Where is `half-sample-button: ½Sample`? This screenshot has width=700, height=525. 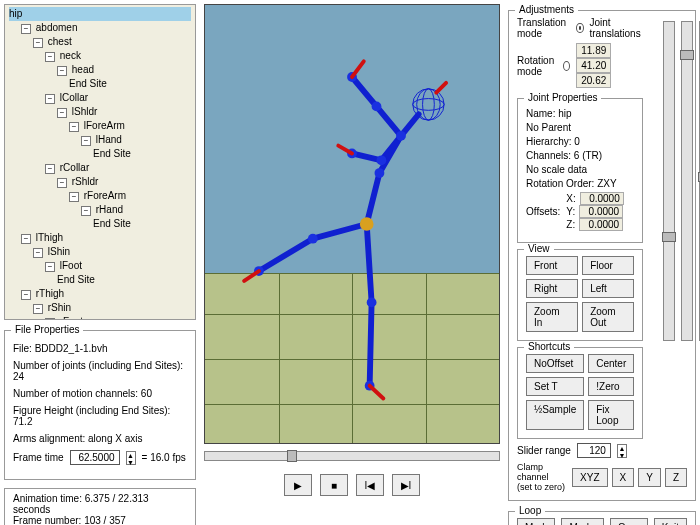 half-sample-button: ½Sample is located at coordinates (555, 415).